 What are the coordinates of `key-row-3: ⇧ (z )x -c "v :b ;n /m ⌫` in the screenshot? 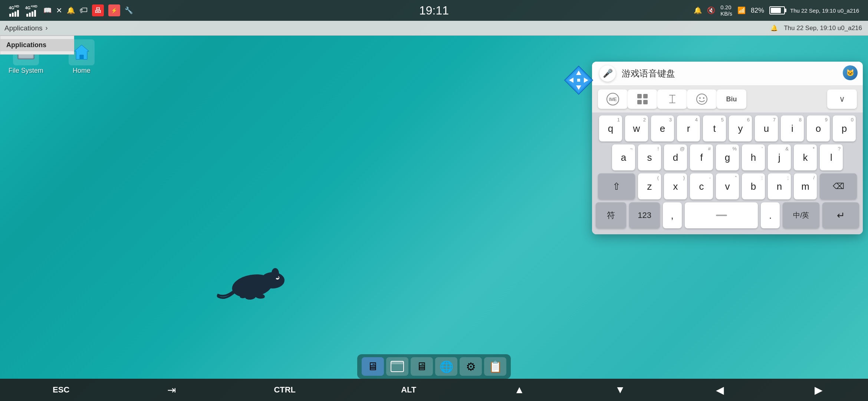 It's located at (727, 186).